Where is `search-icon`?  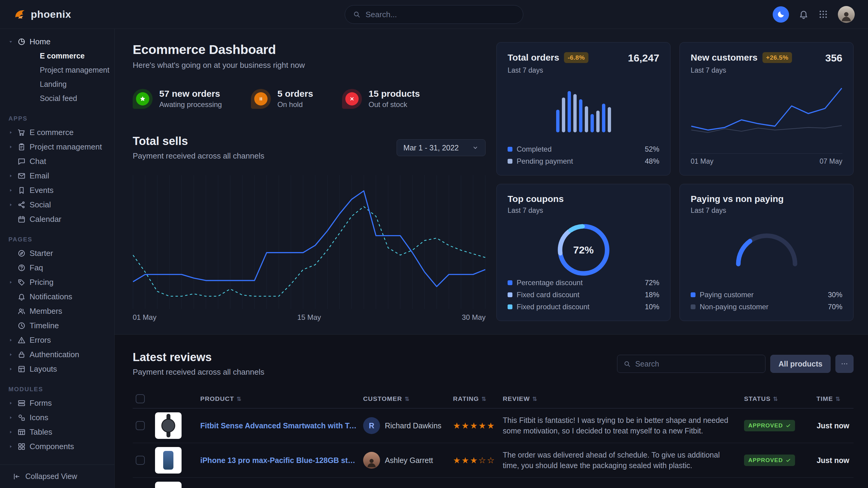
search-icon is located at coordinates (356, 14).